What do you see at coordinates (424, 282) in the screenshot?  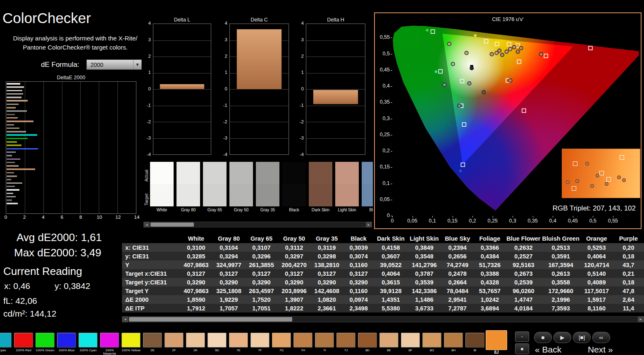 I see `table-cell: 0,3539` at bounding box center [424, 282].